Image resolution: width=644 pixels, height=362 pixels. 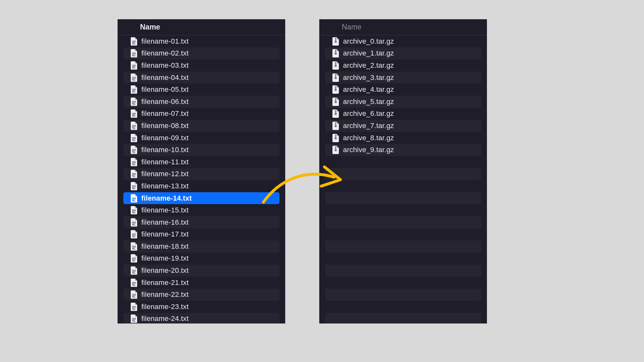 I want to click on file-row: TXT filename-05.txt, so click(x=201, y=90).